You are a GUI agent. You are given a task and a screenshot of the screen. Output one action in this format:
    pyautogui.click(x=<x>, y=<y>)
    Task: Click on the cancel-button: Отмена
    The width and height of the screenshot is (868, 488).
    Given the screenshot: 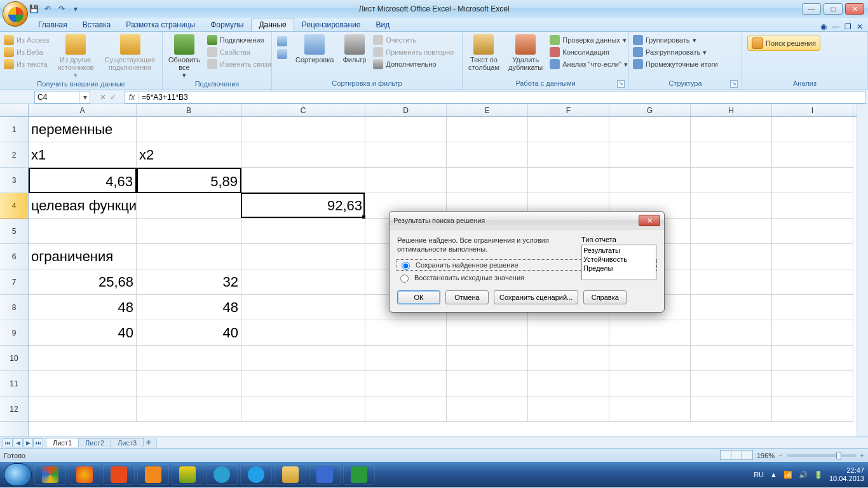 What is the action you would take?
    pyautogui.click(x=467, y=297)
    